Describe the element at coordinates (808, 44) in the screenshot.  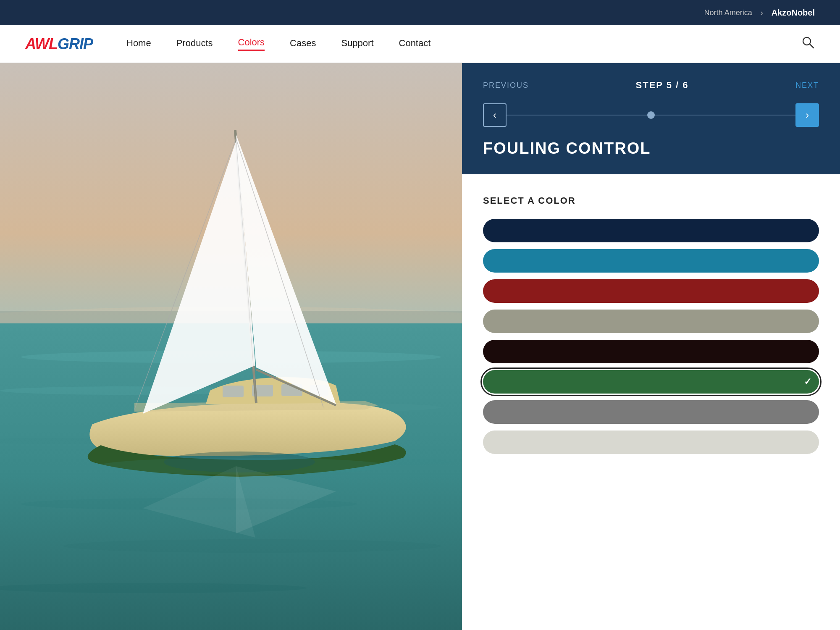
I see `search-icon` at that location.